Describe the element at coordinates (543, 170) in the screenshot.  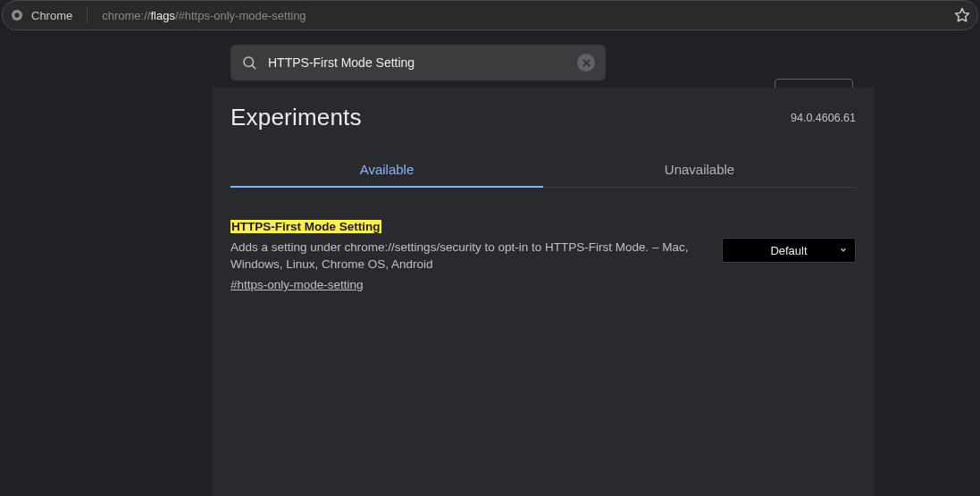
I see `tabs: Available Unavailable` at that location.